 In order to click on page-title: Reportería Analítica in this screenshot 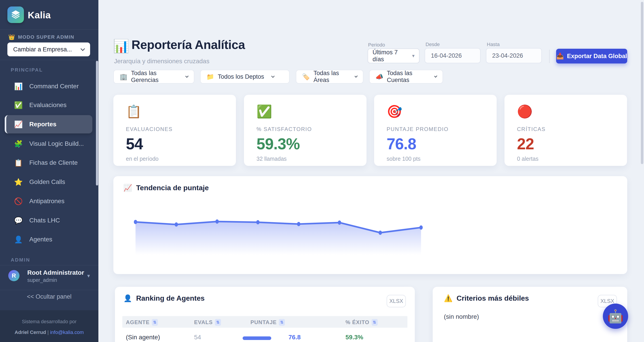, I will do `click(188, 44)`.